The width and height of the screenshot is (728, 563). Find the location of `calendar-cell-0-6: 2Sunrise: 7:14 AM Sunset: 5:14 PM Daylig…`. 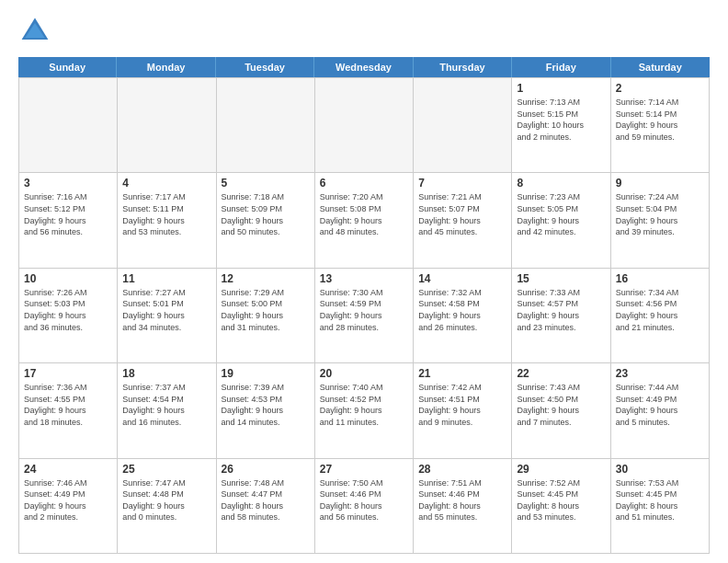

calendar-cell-0-6: 2Sunrise: 7:14 AM Sunset: 5:14 PM Daylig… is located at coordinates (660, 125).